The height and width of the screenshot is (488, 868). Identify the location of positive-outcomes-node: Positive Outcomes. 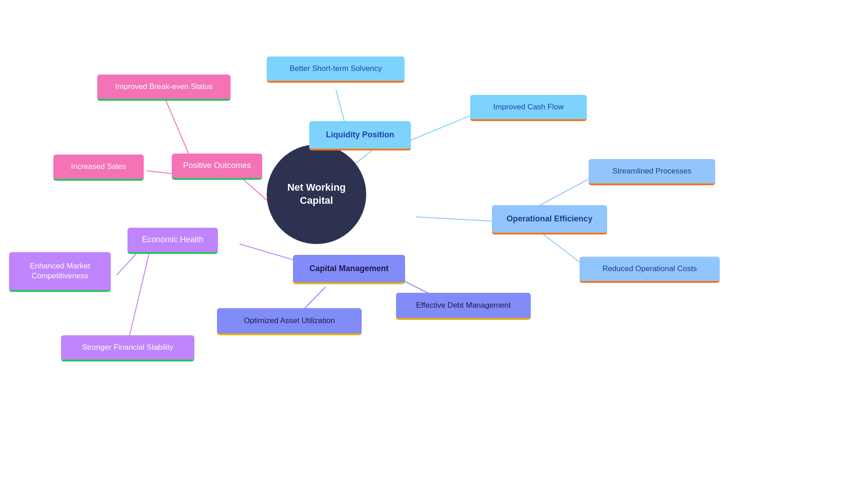
(217, 167).